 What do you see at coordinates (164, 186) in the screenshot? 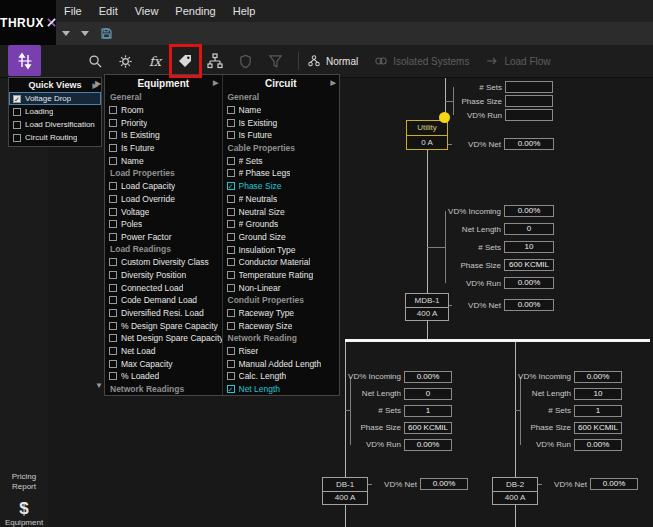
I see `checkbox-item-load-capacity: Load Capacity` at bounding box center [164, 186].